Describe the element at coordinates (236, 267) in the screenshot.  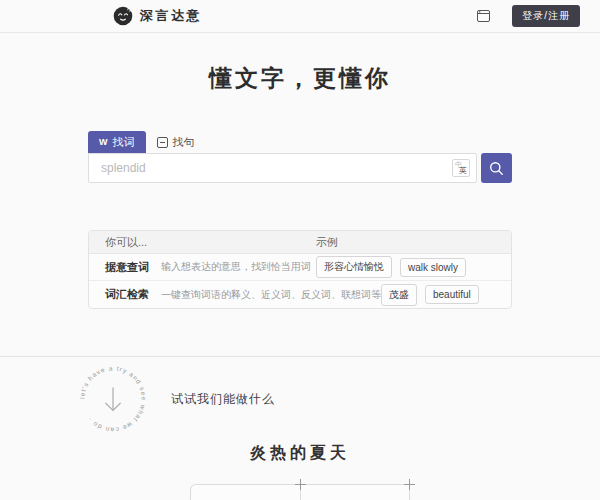
I see `feature-description: 输入想表达的意思，找到恰当用词` at that location.